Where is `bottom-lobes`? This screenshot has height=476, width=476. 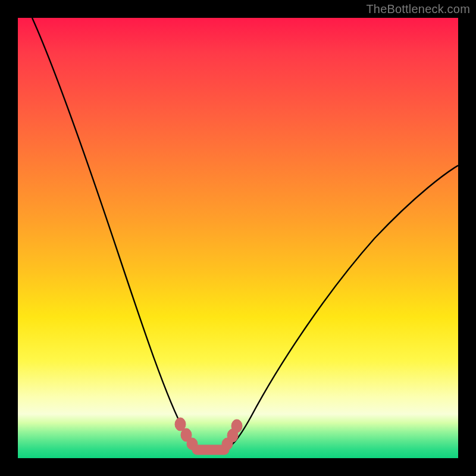 bottom-lobes is located at coordinates (208, 436).